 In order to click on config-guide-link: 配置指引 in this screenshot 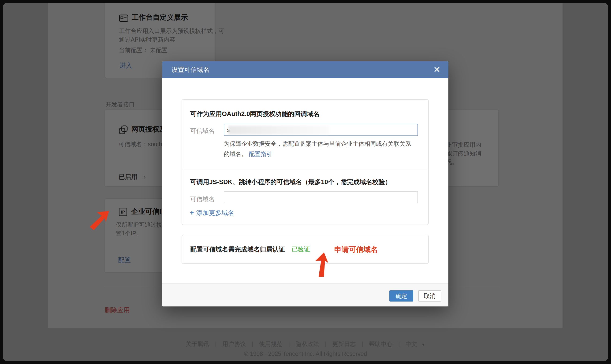, I will do `click(261, 154)`.